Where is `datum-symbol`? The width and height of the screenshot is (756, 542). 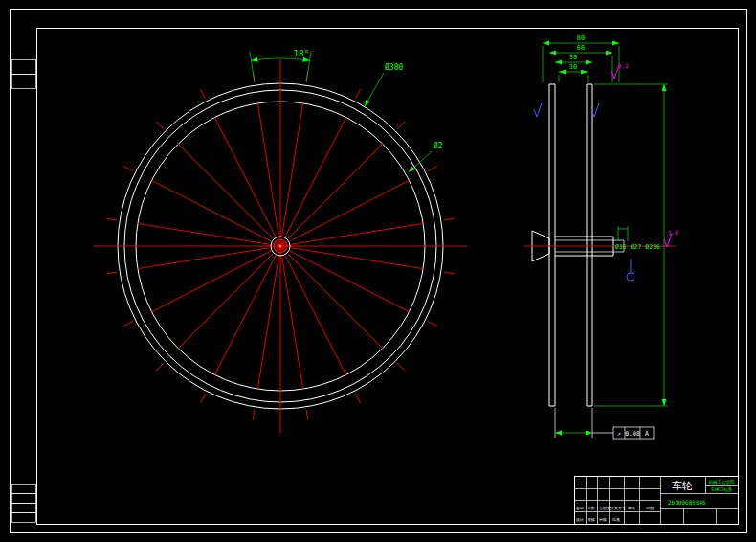 datum-symbol is located at coordinates (631, 270).